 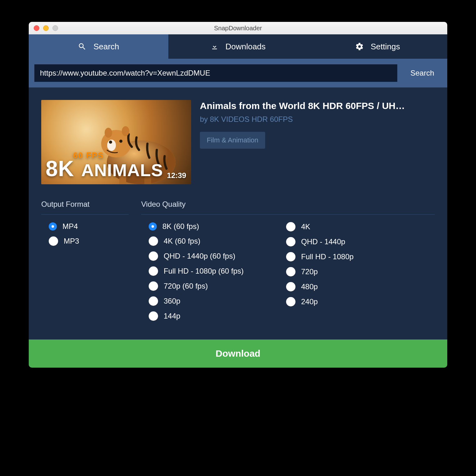 I want to click on thumbnail-fps-text: 60 FPS, so click(x=118, y=156).